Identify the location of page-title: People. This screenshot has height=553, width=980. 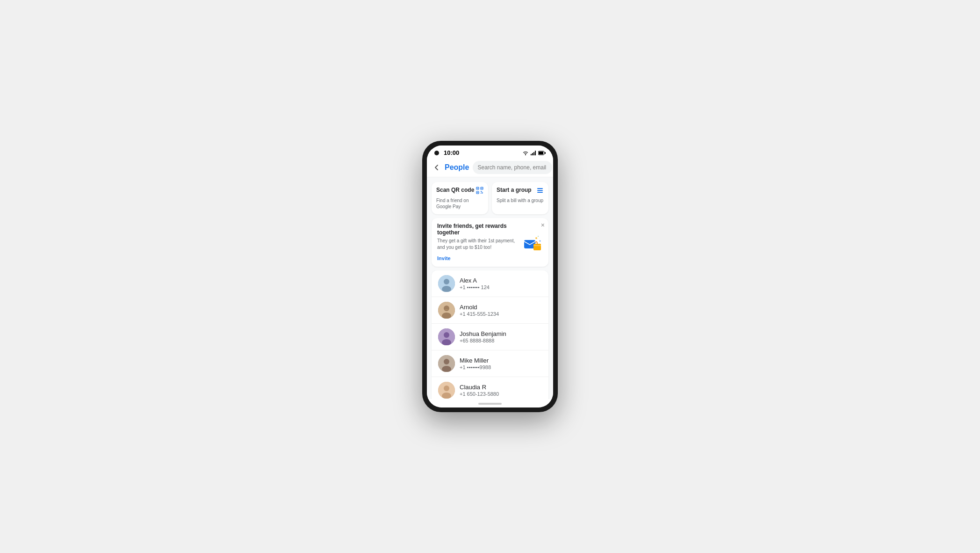
(457, 167).